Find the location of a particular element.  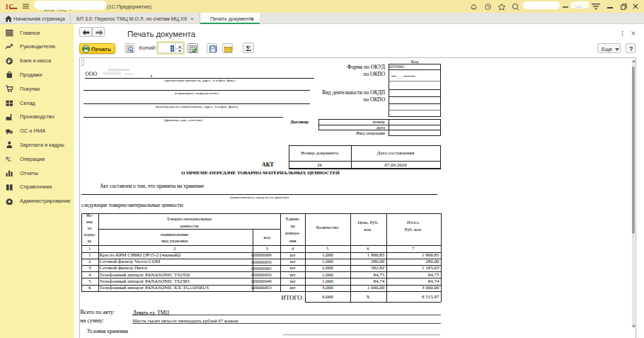

svg-text: Кт is located at coordinates (10, 162).